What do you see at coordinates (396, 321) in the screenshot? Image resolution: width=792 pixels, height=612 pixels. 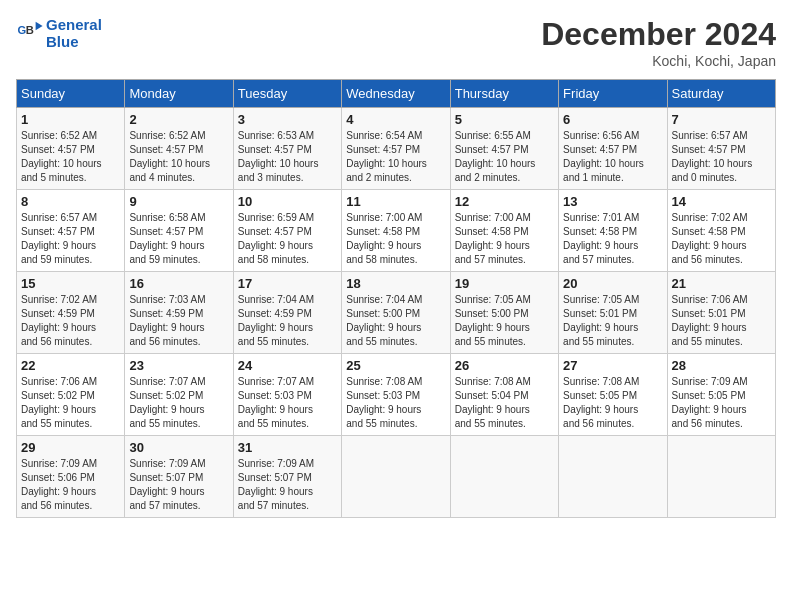 I see `day-info: Sunrise: 7:04 AMSunset: 5:00 PMDaylight:…` at bounding box center [396, 321].